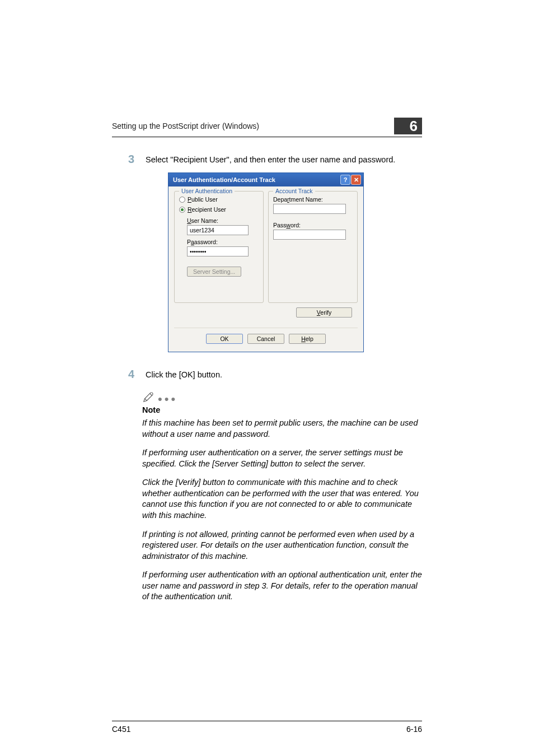 This screenshot has width=534, height=756. Describe the element at coordinates (270, 158) in the screenshot. I see `step-text-3: Select "Recipient User", and then enter …` at that location.